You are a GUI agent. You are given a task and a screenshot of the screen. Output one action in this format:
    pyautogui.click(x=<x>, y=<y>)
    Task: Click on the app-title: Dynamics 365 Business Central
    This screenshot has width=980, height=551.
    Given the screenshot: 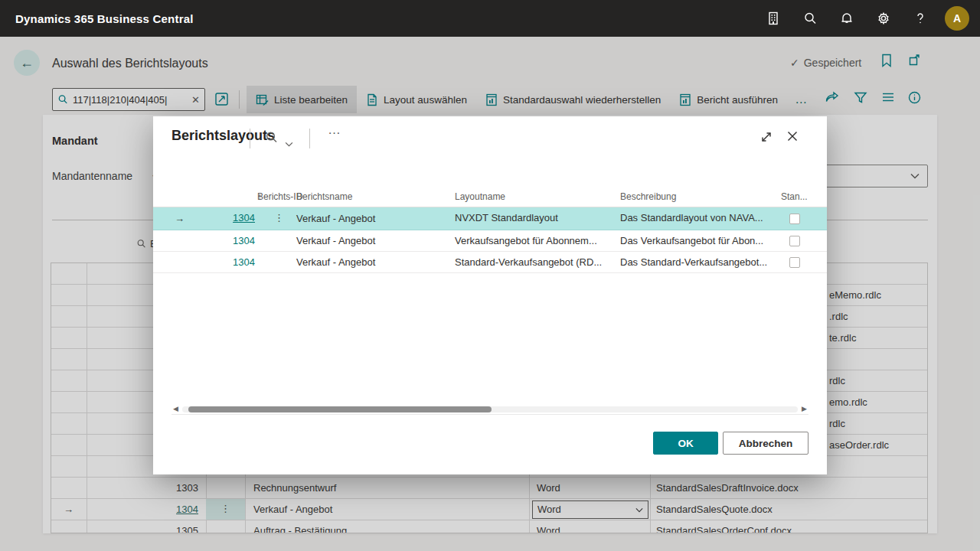 What is the action you would take?
    pyautogui.click(x=104, y=18)
    